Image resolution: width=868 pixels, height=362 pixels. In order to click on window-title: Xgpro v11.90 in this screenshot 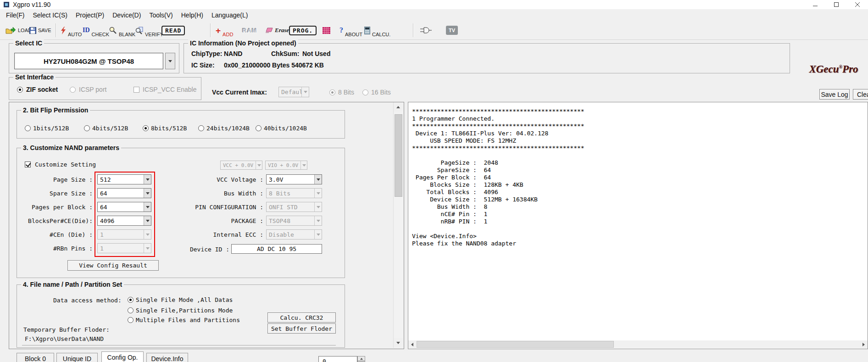, I will do `click(32, 5)`.